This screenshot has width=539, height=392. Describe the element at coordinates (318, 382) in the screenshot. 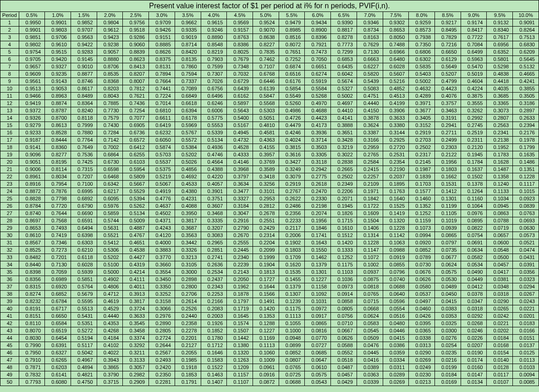

I see `value-cell: 0.0543` at that location.